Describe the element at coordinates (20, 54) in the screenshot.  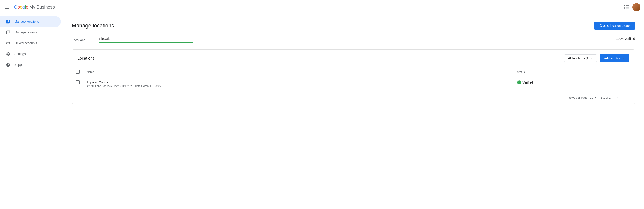
I see `sidebar-item-label: Settings` at that location.